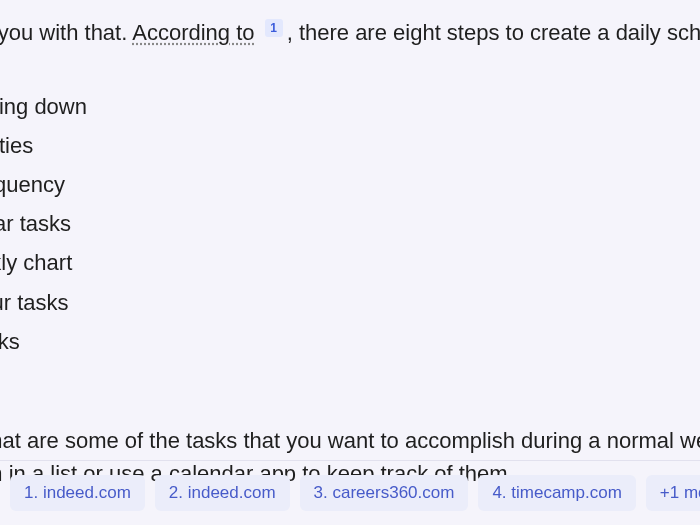 The height and width of the screenshot is (525, 700). Describe the element at coordinates (556, 493) in the screenshot. I see `source-chip: 4. timecamp.com` at that location.